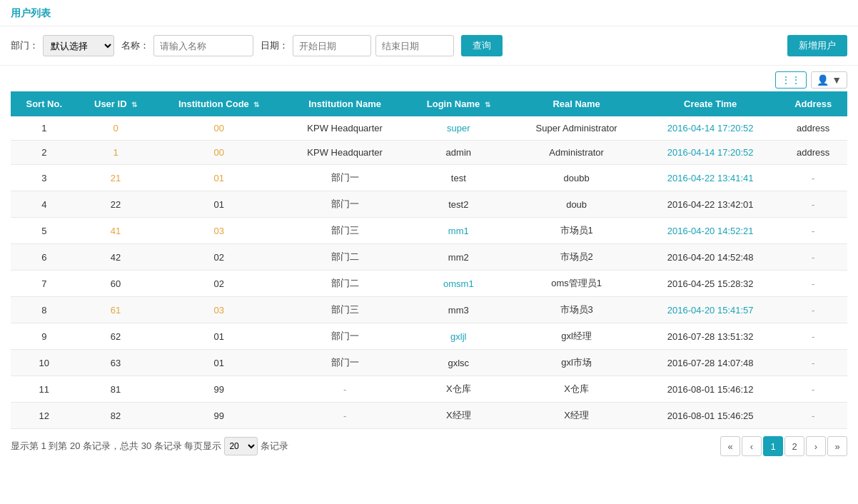  What do you see at coordinates (794, 446) in the screenshot?
I see `page-2-button: 2` at bounding box center [794, 446].